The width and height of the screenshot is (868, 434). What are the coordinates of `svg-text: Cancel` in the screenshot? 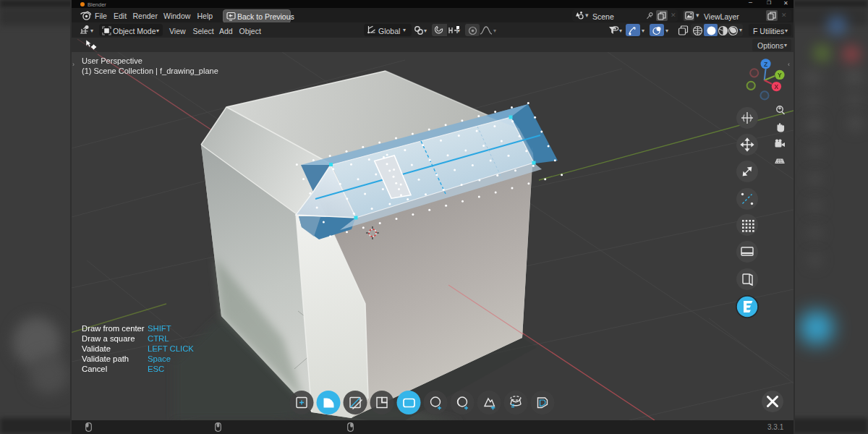 It's located at (94, 369).